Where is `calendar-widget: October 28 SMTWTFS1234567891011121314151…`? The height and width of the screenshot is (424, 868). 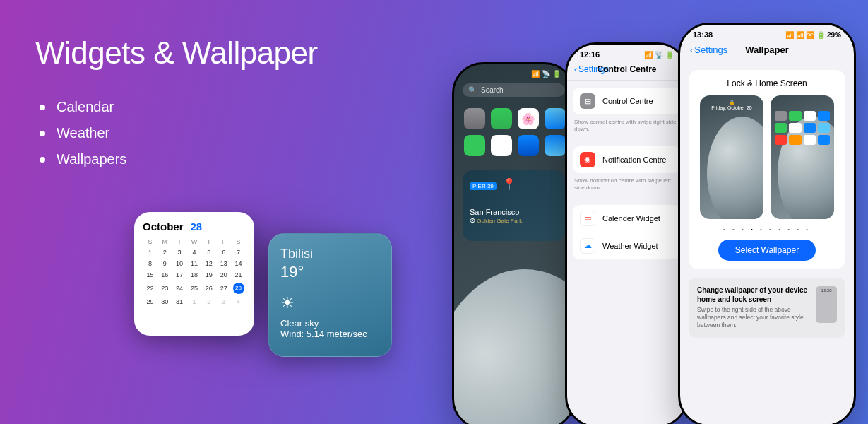
calendar-widget: October 28 SMTWTFS1234567891011121314151… is located at coordinates (194, 274).